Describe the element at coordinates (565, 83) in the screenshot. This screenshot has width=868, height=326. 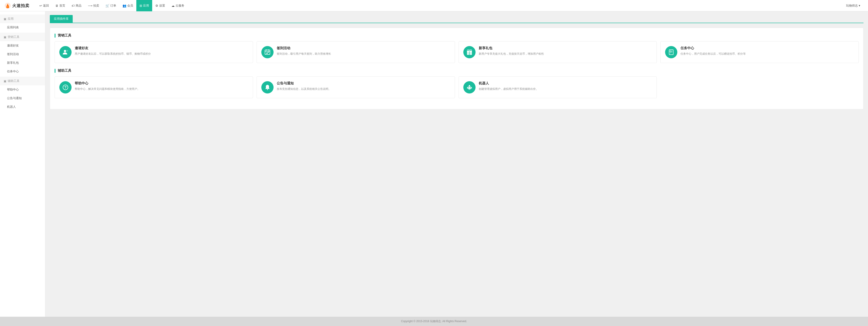
I see `card-robot-title: 机器人` at that location.